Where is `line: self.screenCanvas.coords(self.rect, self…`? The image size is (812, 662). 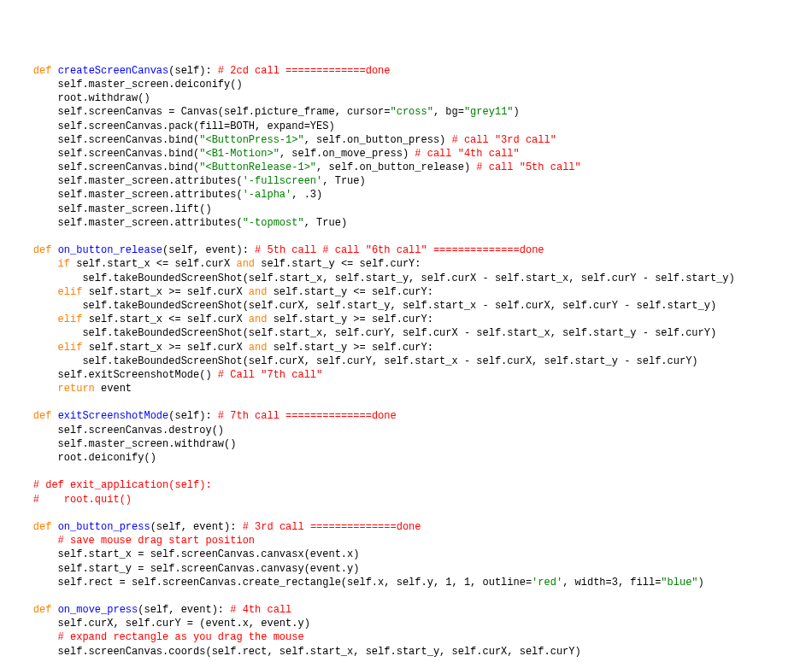
line: self.screenCanvas.coords(self.rect, self… is located at coordinates (295, 652).